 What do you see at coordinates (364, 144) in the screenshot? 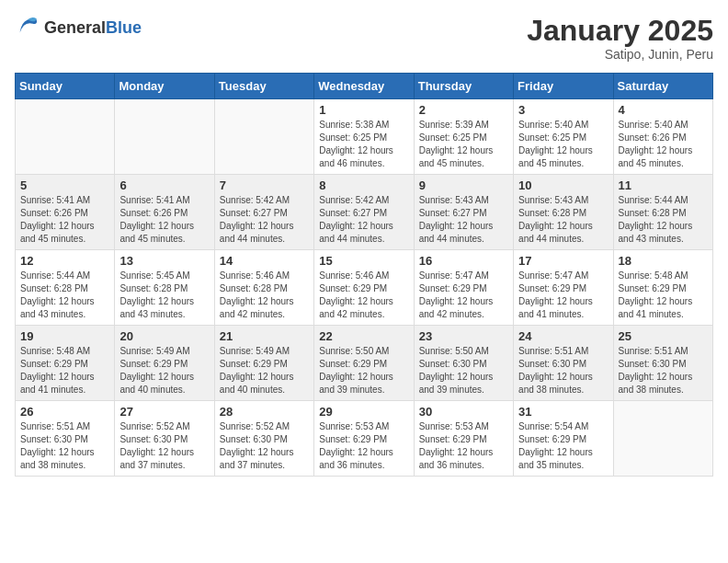
I see `day-info: Sunrise: 5:38 AM Sunset: 6:25 PM Dayligh…` at bounding box center [364, 144].